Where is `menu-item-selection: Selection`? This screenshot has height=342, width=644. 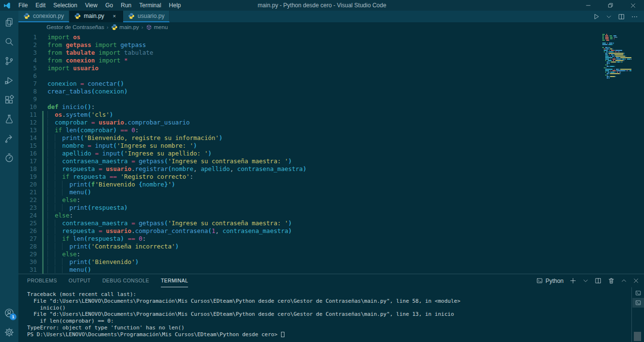
menu-item-selection: Selection is located at coordinates (65, 5).